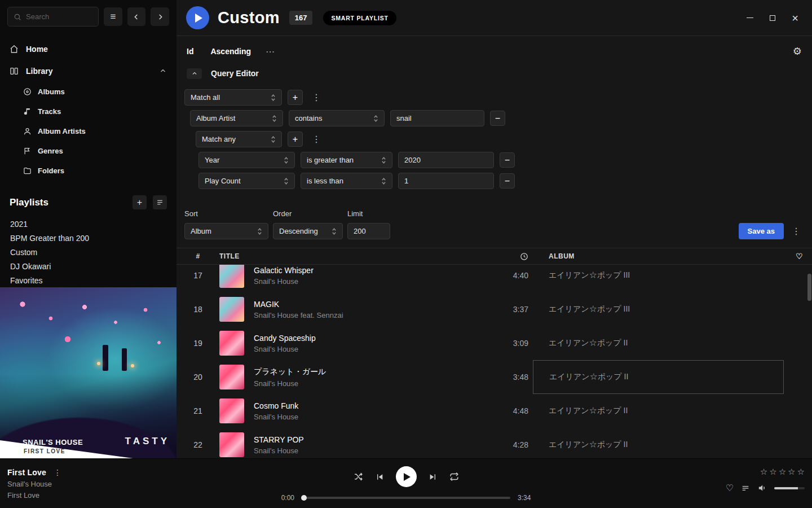 This screenshot has width=812, height=508. What do you see at coordinates (454, 476) in the screenshot?
I see `repeat-icon` at bounding box center [454, 476].